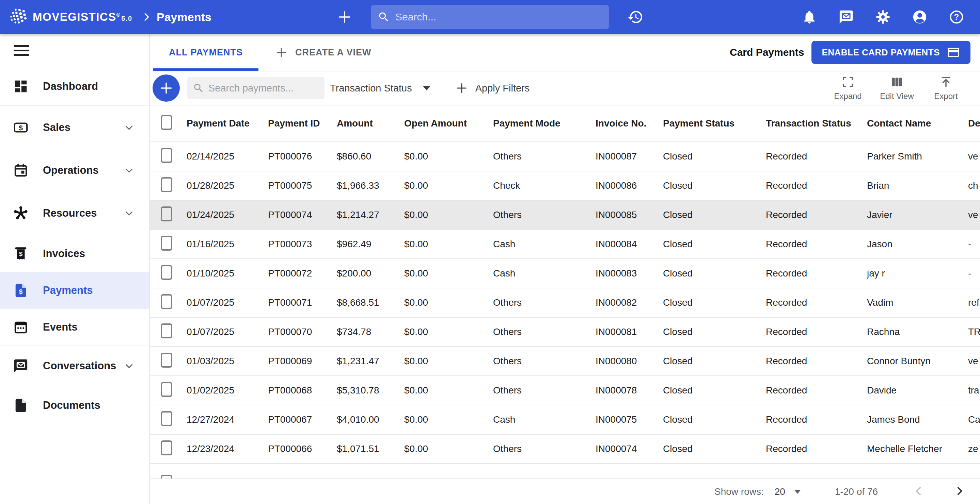 The height and width of the screenshot is (504, 980). I want to click on notifications-bell-icon, so click(810, 17).